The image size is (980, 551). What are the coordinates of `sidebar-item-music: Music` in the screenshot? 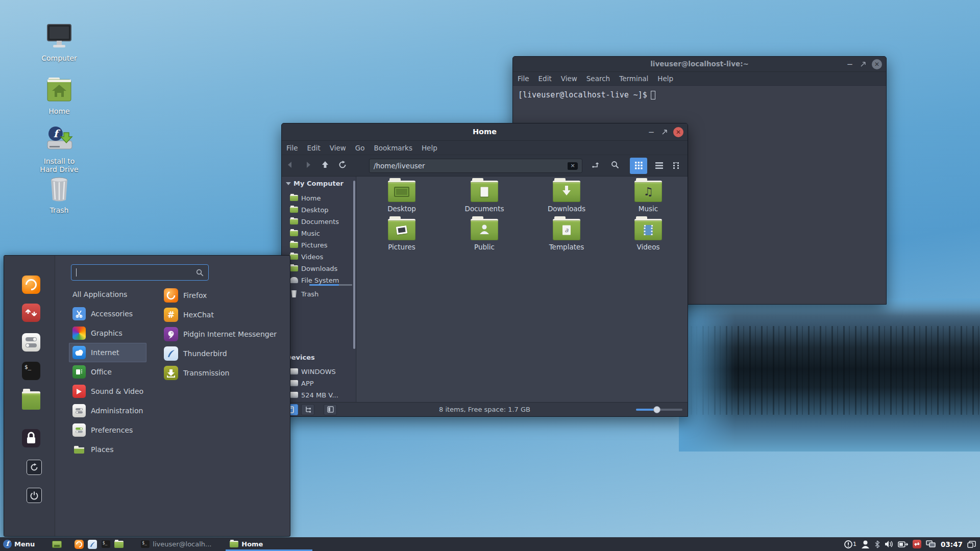 It's located at (322, 233).